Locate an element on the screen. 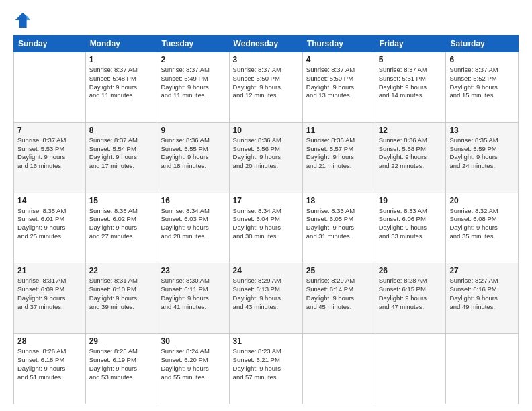  day-number: 16 is located at coordinates (193, 201).